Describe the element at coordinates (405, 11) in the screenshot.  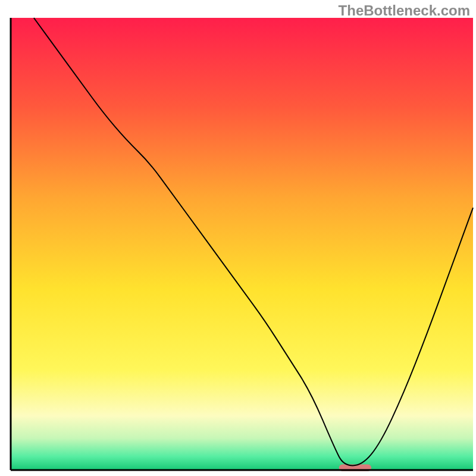
I see `watermark-text: TheBottleneck.com` at that location.